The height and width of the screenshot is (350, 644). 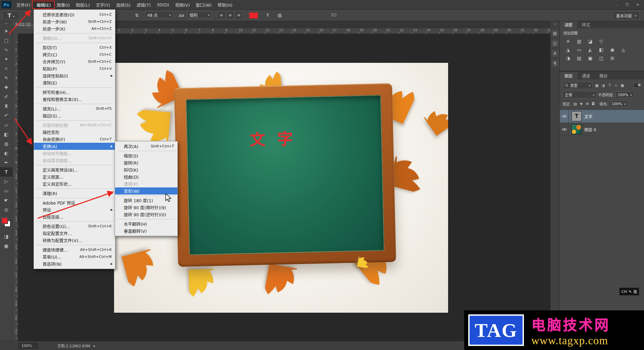 I want to click on edit-menu-transform: 变换(A), so click(x=74, y=146).